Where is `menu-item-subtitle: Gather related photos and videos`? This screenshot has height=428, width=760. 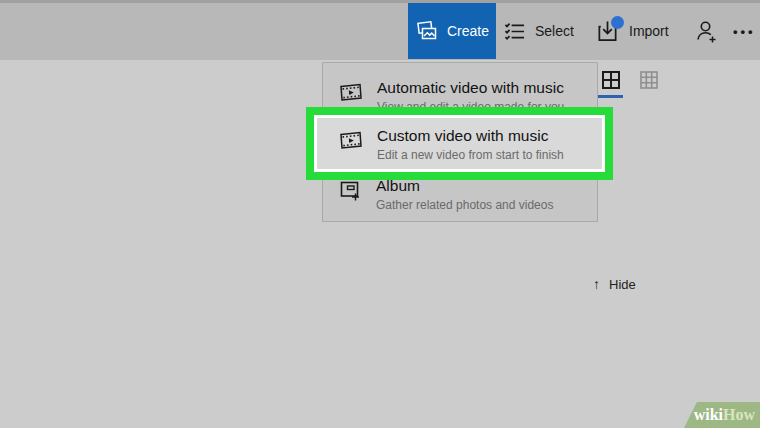
menu-item-subtitle: Gather related photos and videos is located at coordinates (464, 206).